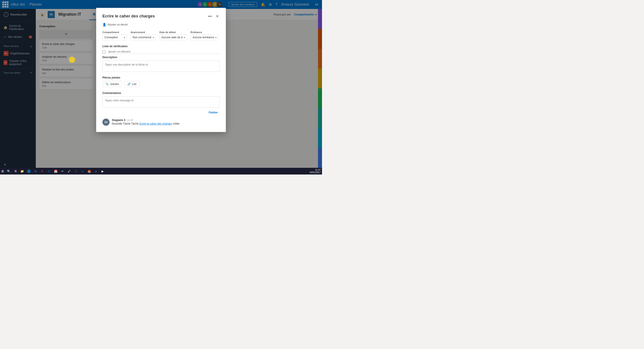 The height and width of the screenshot is (349, 644). What do you see at coordinates (115, 38) in the screenshot?
I see `compartiment-select: Conception ▾` at bounding box center [115, 38].